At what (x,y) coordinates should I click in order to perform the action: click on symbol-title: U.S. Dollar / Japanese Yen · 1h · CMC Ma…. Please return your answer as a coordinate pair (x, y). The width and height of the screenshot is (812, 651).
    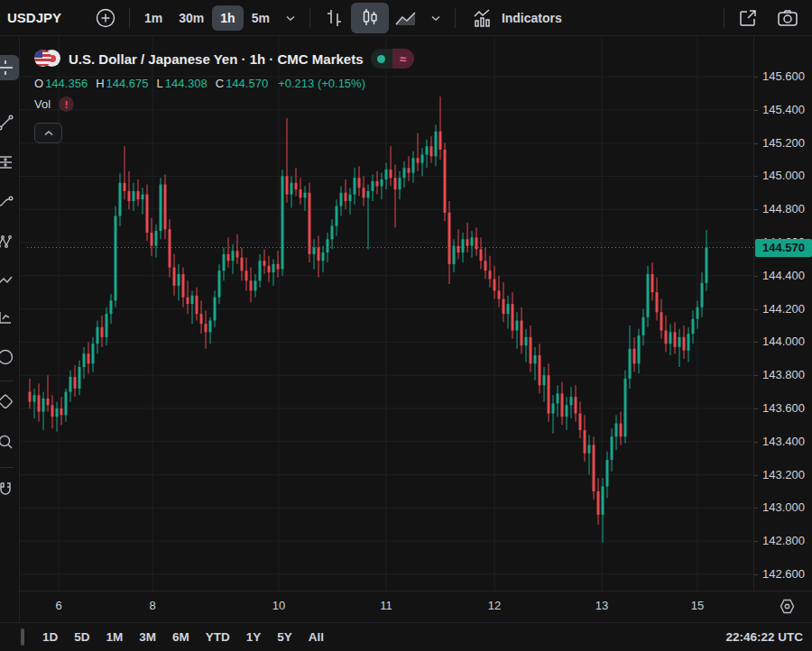
    Looking at the image, I should click on (217, 60).